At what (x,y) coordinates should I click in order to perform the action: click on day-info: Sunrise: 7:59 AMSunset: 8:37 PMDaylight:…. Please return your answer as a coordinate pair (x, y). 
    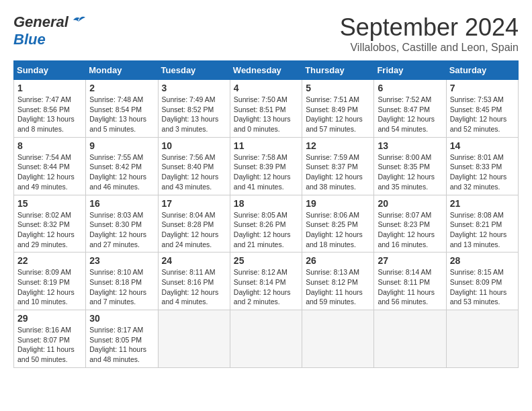
    Looking at the image, I should click on (338, 172).